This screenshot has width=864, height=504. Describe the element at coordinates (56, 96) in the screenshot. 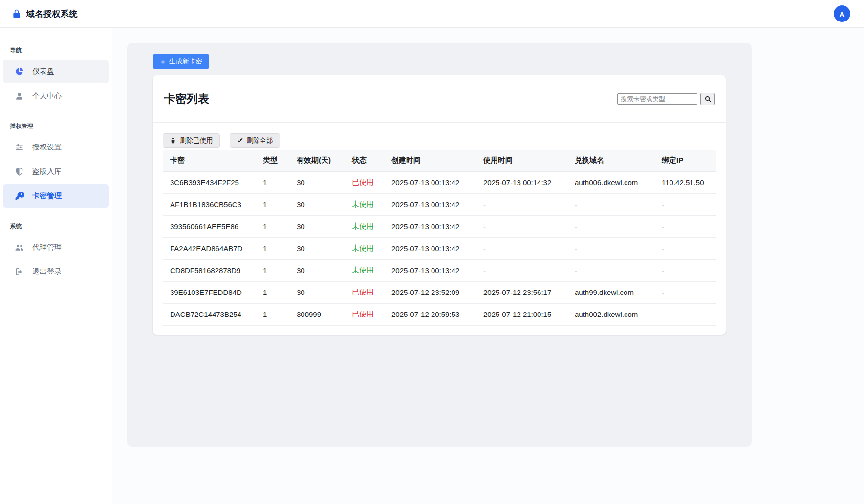

I see `sidebar-item-profile: 个人中心` at that location.